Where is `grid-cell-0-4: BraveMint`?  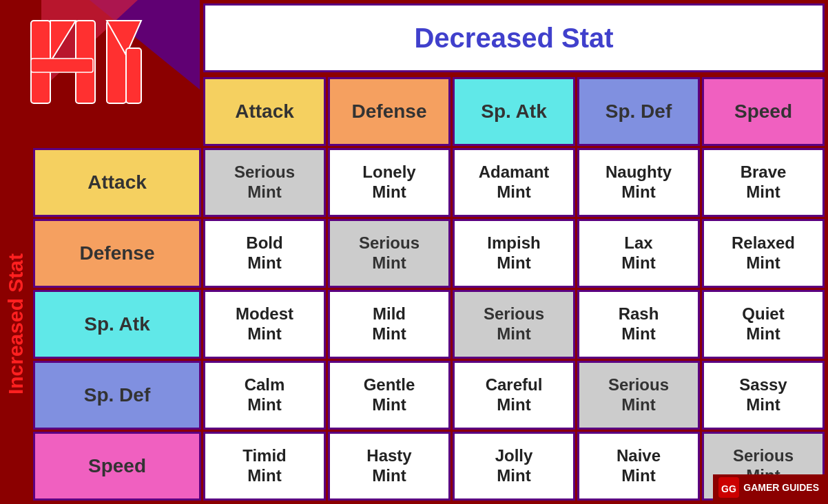 grid-cell-0-4: BraveMint is located at coordinates (763, 182).